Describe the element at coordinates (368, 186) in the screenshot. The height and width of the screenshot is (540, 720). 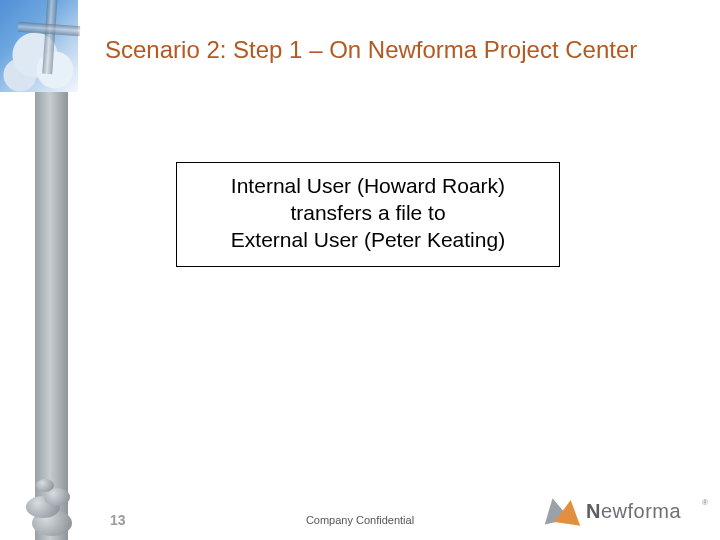
I see `callout-line-1: Internal User (Howard Roark)` at that location.